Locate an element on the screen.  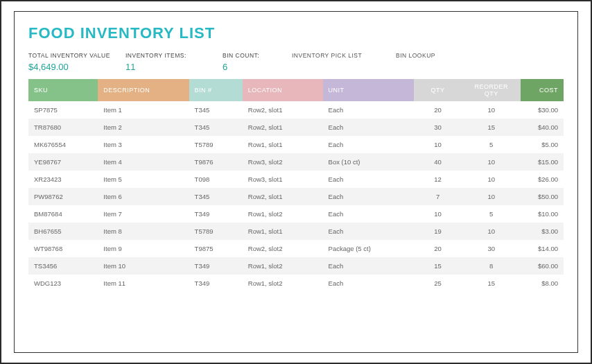
table-row: PW98762Item 6T345Row2, slot1Each710$50.0… is located at coordinates (296, 197).